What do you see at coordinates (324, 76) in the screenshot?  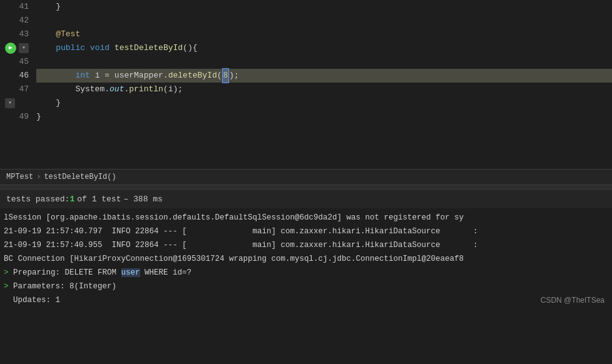 I see `code-line-46: int i = userMapper.deleteById(8);` at bounding box center [324, 76].